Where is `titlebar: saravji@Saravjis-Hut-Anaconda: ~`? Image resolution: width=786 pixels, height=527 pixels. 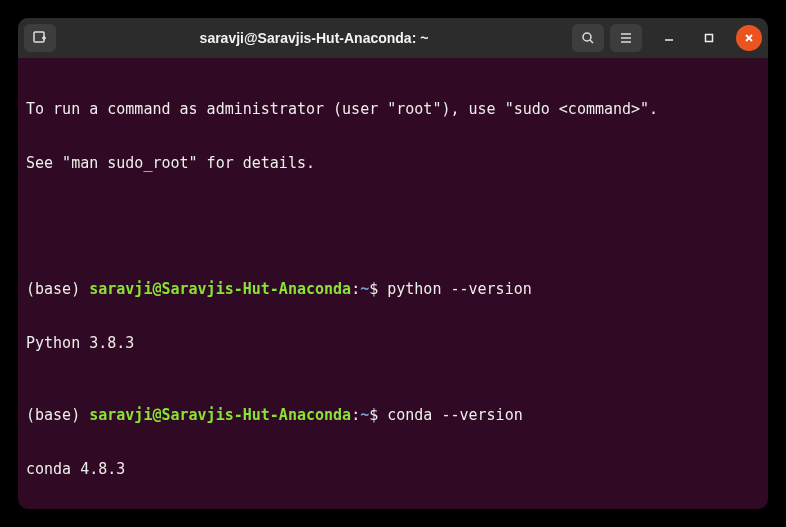
titlebar: saravji@Saravjis-Hut-Anaconda: ~ is located at coordinates (393, 38).